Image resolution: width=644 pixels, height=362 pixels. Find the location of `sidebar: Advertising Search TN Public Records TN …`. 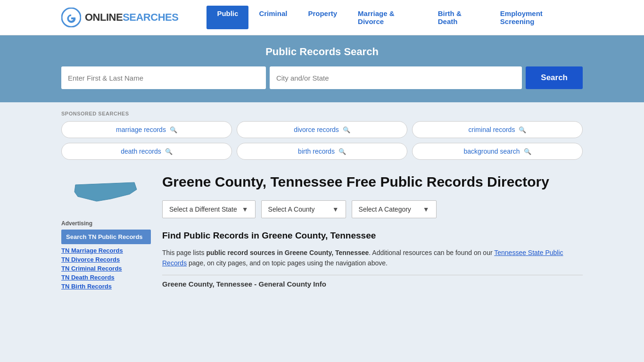

sidebar: Advertising Search TN Public Records TN … is located at coordinates (106, 232).